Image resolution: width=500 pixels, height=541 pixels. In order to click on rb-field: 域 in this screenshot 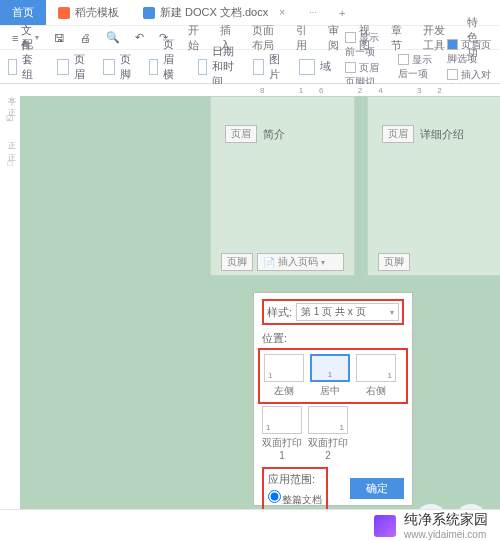, I will do `click(315, 67)`.